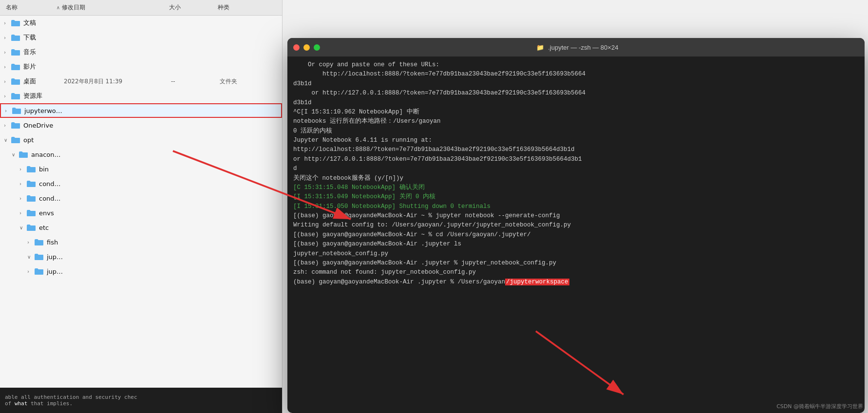 The width and height of the screenshot is (868, 413). I want to click on watermark-text: CSDN @骑着蜗牛半游深度学习世界, so click(820, 406).